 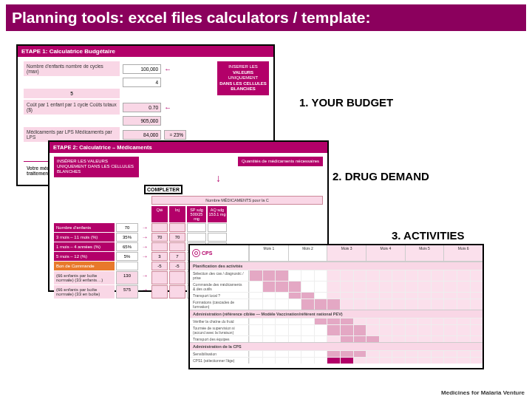 What do you see at coordinates (336, 266) in the screenshot?
I see `activities-section: Planification des activités` at bounding box center [336, 266].